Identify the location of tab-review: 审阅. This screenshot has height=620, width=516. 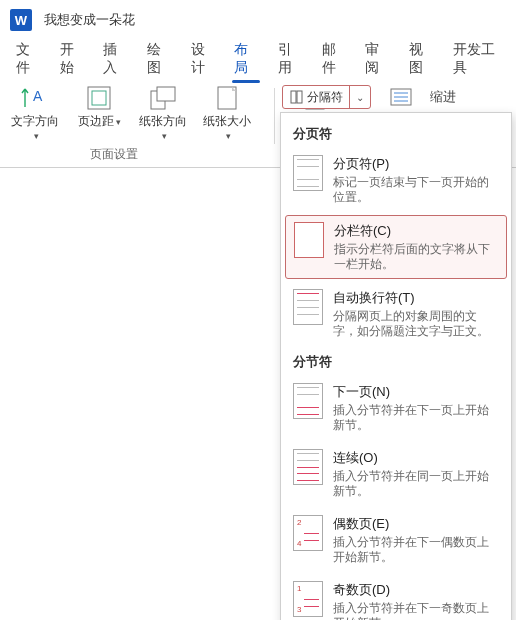
(377, 59).